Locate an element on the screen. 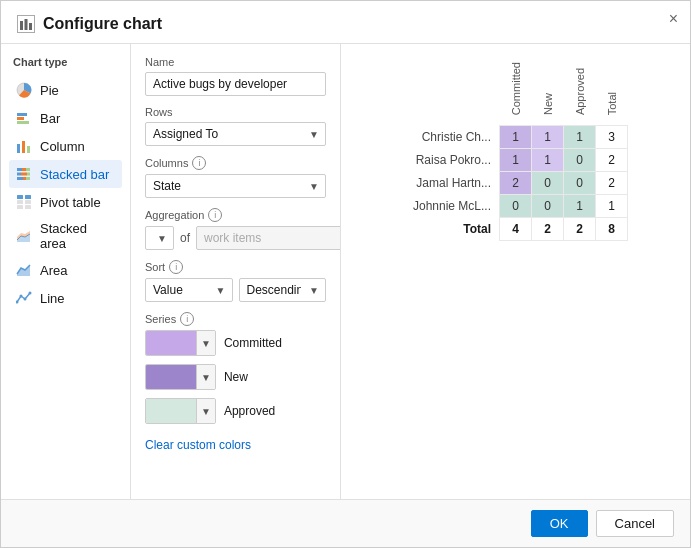 This screenshot has height=548, width=691. chart-type-bar: Bar is located at coordinates (66, 118).